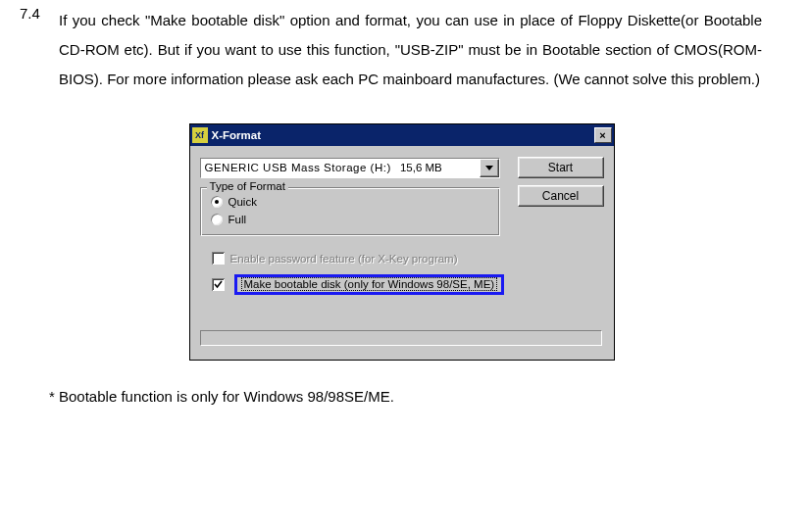 This screenshot has height=532, width=811. I want to click on drive-name: GENERIC USB Mass Storage (H:), so click(298, 168).